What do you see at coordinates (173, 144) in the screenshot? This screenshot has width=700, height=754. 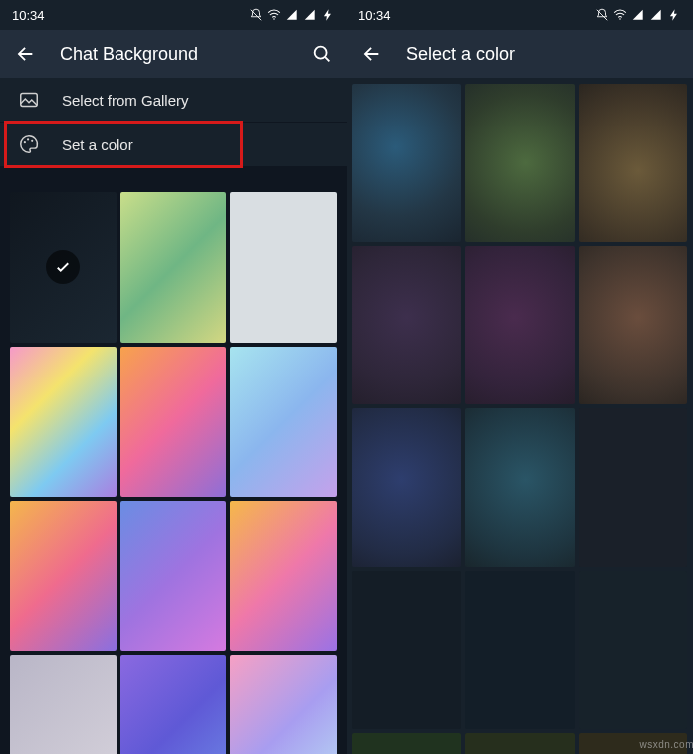 I see `set-a-color-option: Set a color` at bounding box center [173, 144].